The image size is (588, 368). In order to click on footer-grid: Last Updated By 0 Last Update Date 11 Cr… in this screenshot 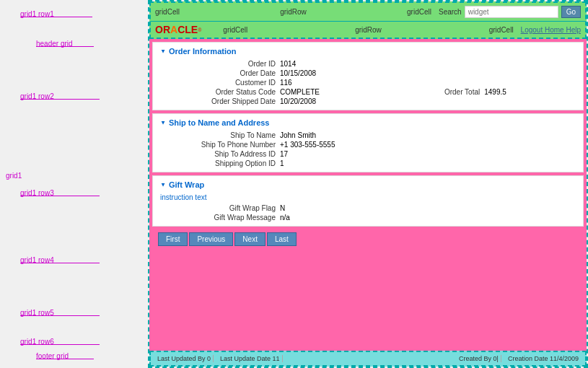, I will do `click(368, 359)`.